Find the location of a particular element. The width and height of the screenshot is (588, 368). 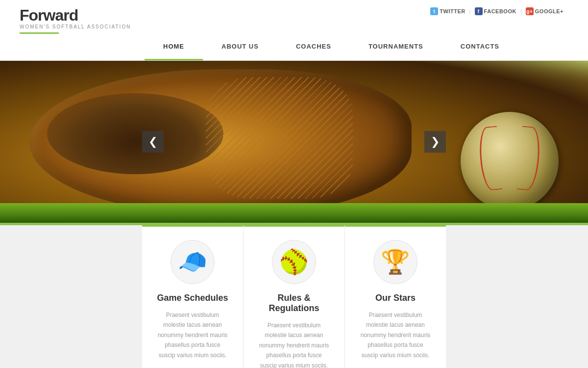

logo-underline is located at coordinates (39, 33).